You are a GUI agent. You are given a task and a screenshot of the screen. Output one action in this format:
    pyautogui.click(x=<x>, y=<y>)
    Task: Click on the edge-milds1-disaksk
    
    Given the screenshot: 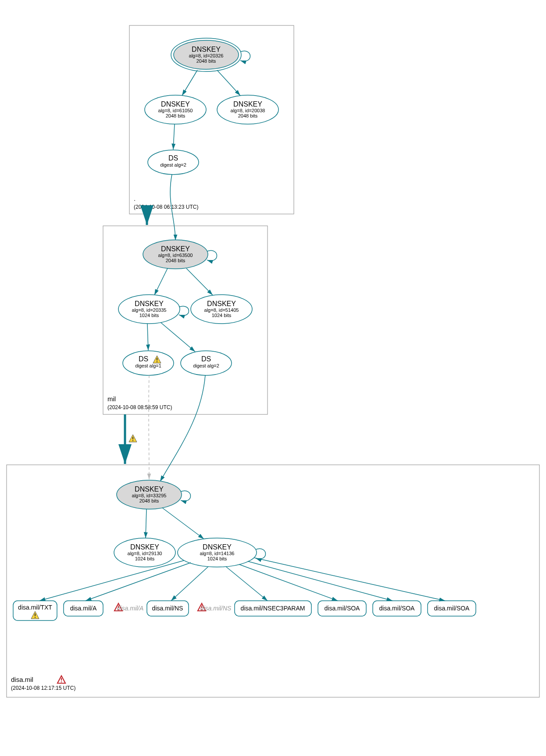 What is the action you would take?
    pyautogui.click(x=149, y=427)
    